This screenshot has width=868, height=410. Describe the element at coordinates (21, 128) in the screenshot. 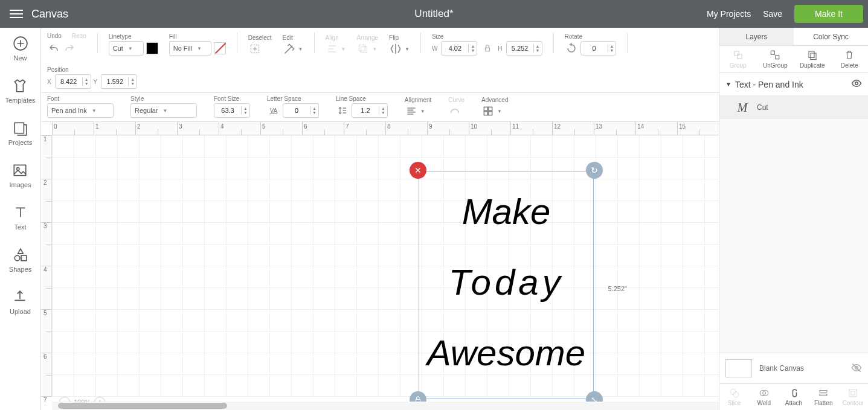

I see `projects-icon` at that location.